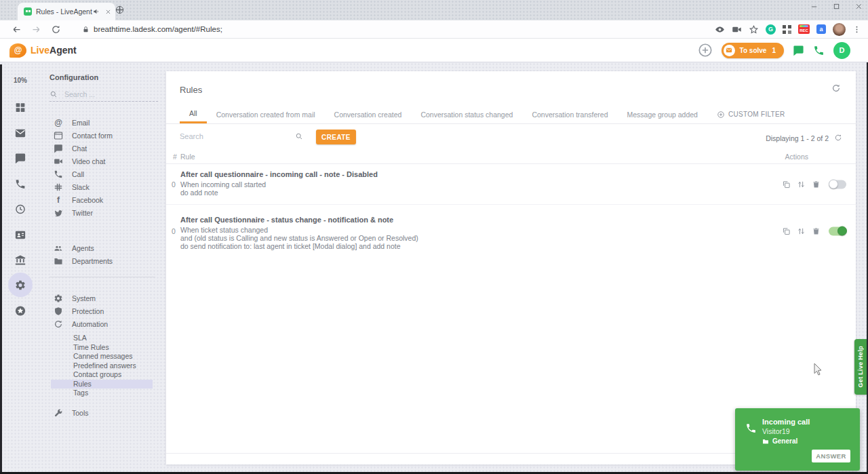 This screenshot has height=474, width=868. Describe the element at coordinates (705, 50) in the screenshot. I see `add-new-icon` at that location.